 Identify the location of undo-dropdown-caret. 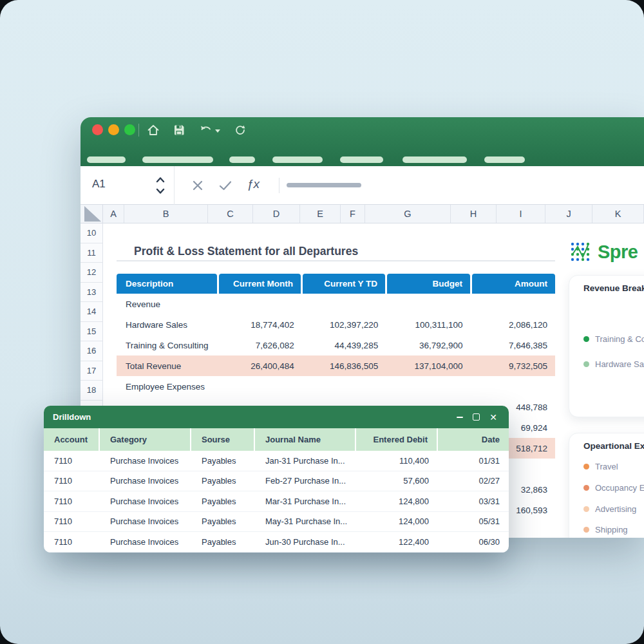
(218, 131).